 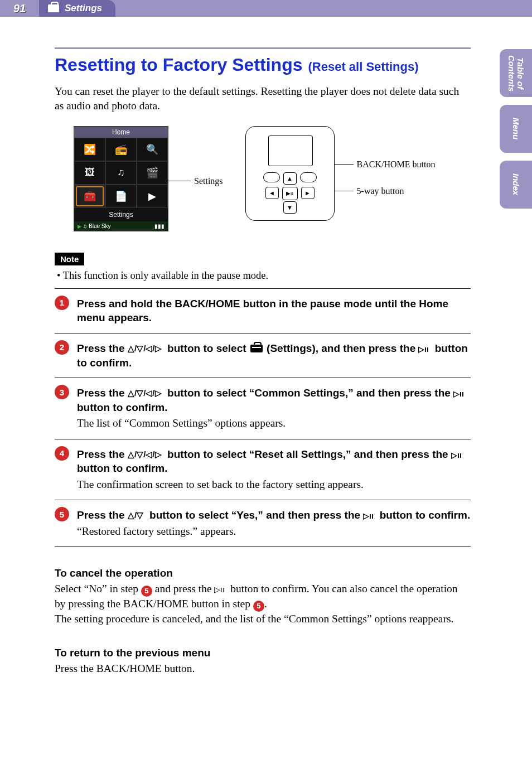 I want to click on page-number: 91, so click(x=20, y=8).